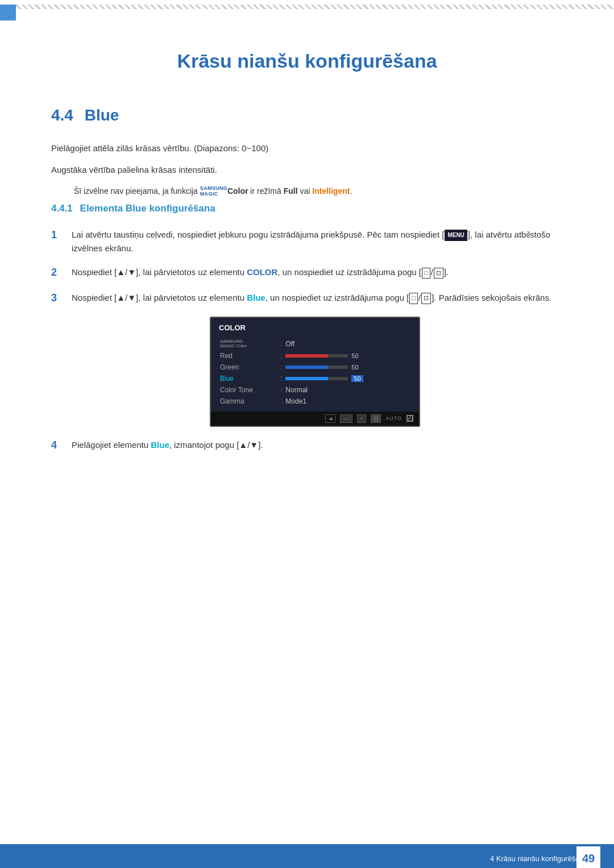 The width and height of the screenshot is (614, 868). Describe the element at coordinates (348, 344) in the screenshot. I see `menu-value-0: Off` at that location.